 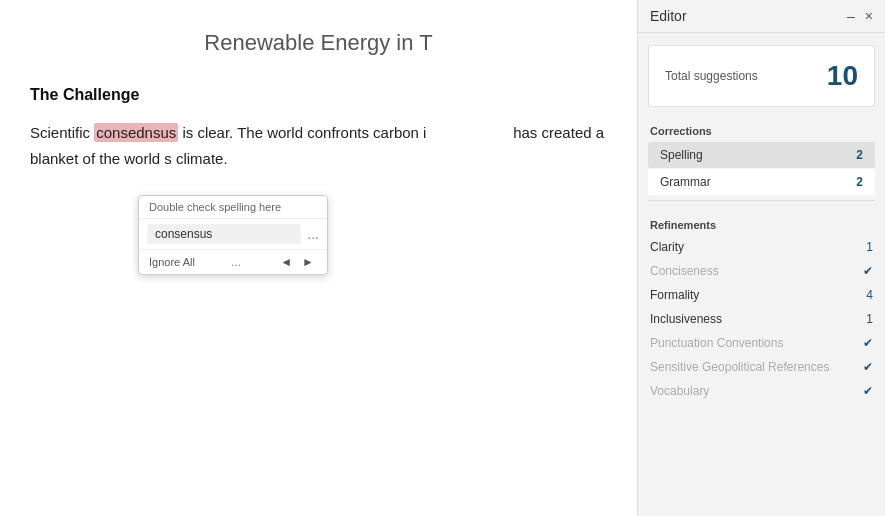 What do you see at coordinates (684, 271) in the screenshot?
I see `refinement-name: Conciseness` at bounding box center [684, 271].